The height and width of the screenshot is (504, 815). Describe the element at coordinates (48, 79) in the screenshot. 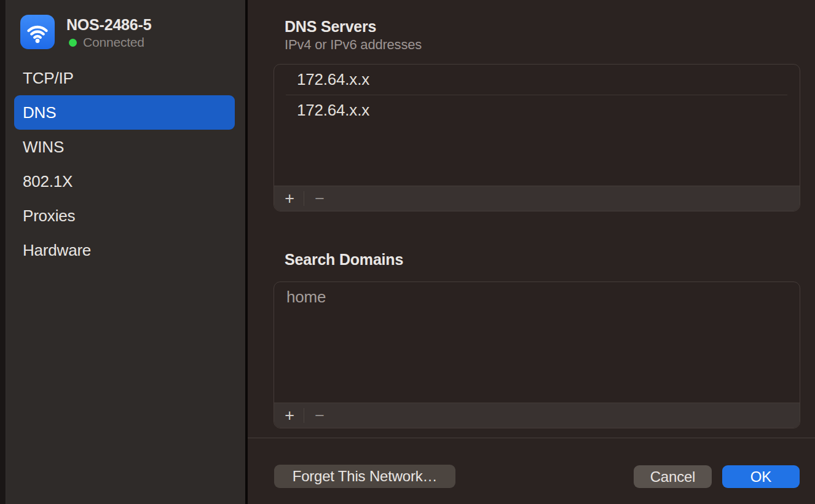

I see `sidebar-item-label: TCP/IP` at that location.